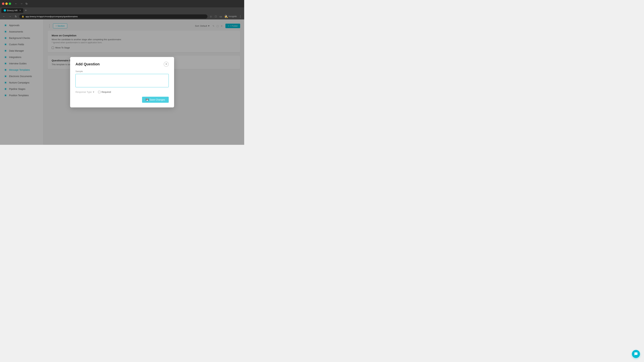  What do you see at coordinates (166, 64) in the screenshot?
I see `modal-close-button: ✕` at bounding box center [166, 64].